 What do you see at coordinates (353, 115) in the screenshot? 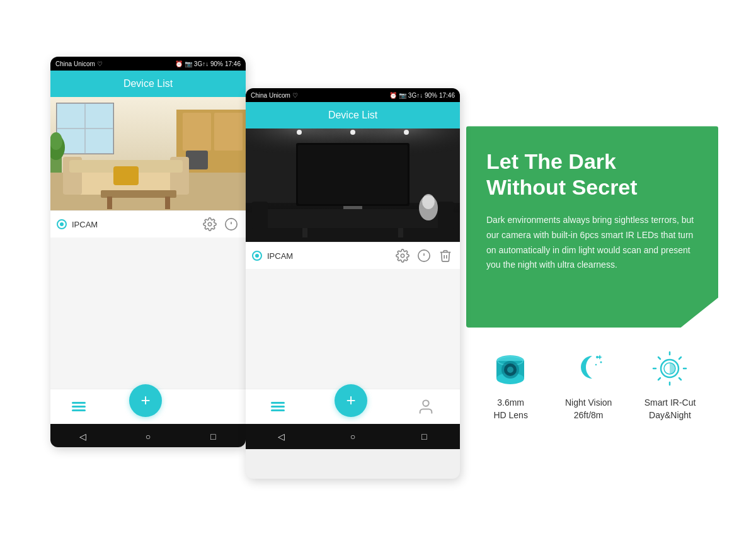
I see `phone2-app-bar-title: Device List` at bounding box center [353, 115].